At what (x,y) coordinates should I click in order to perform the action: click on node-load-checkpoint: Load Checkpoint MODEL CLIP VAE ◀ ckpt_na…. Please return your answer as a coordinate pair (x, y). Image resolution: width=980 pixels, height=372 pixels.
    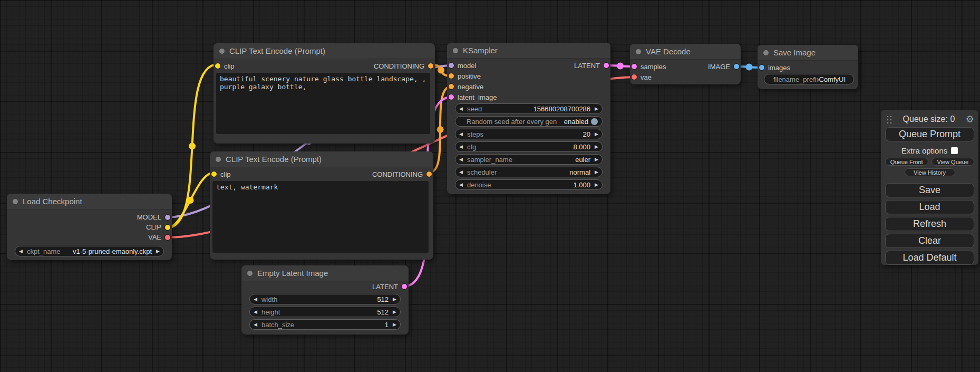
    Looking at the image, I should click on (90, 227).